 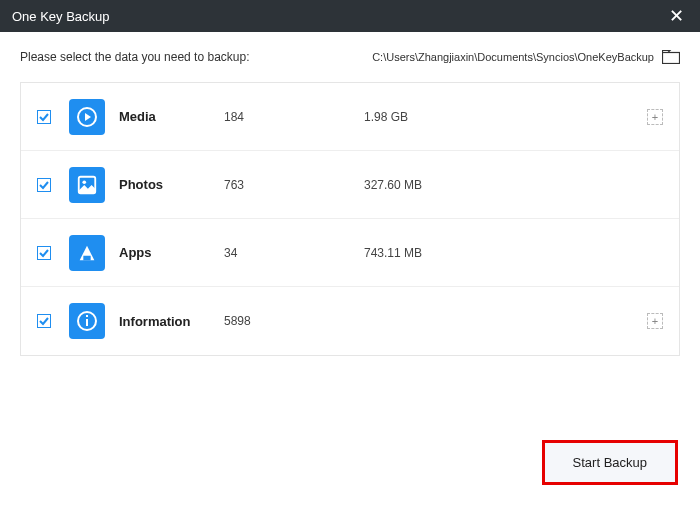 What do you see at coordinates (44, 321) in the screenshot?
I see `checkbox-information` at bounding box center [44, 321].